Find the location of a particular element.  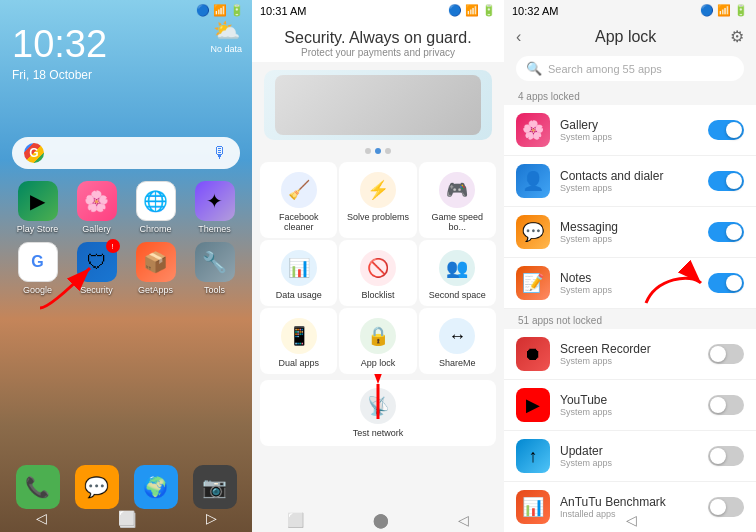

play-store-label: Play Store is located at coordinates (38, 229).